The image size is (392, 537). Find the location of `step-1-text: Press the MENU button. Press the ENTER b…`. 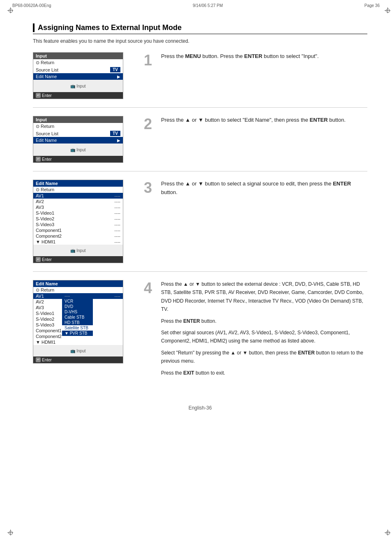

step-1-text: Press the MENU button. Press the ENTER b… is located at coordinates (240, 57).